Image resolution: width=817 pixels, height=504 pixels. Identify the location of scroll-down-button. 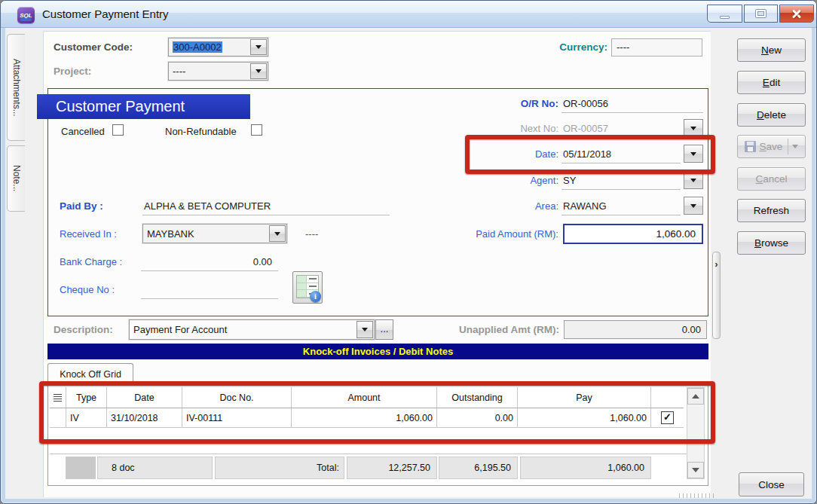
(696, 470).